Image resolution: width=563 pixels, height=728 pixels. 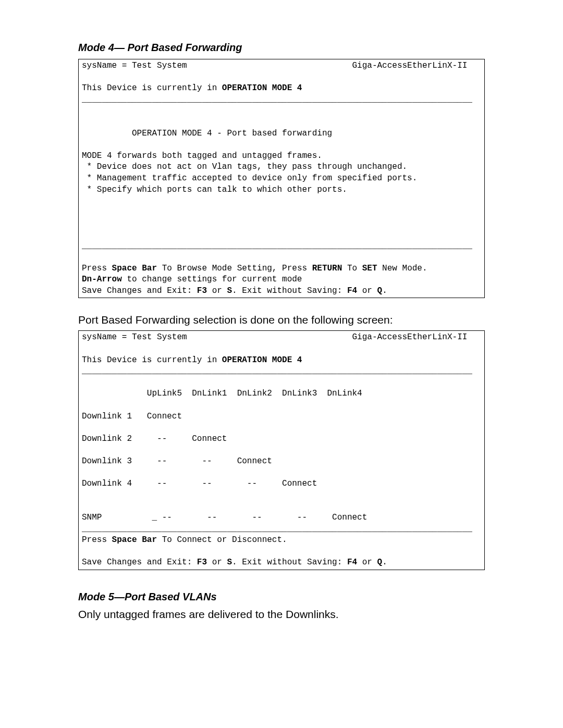 I want to click on mode-body: * Device does not act on Vlan tags, they…, so click(x=244, y=167).